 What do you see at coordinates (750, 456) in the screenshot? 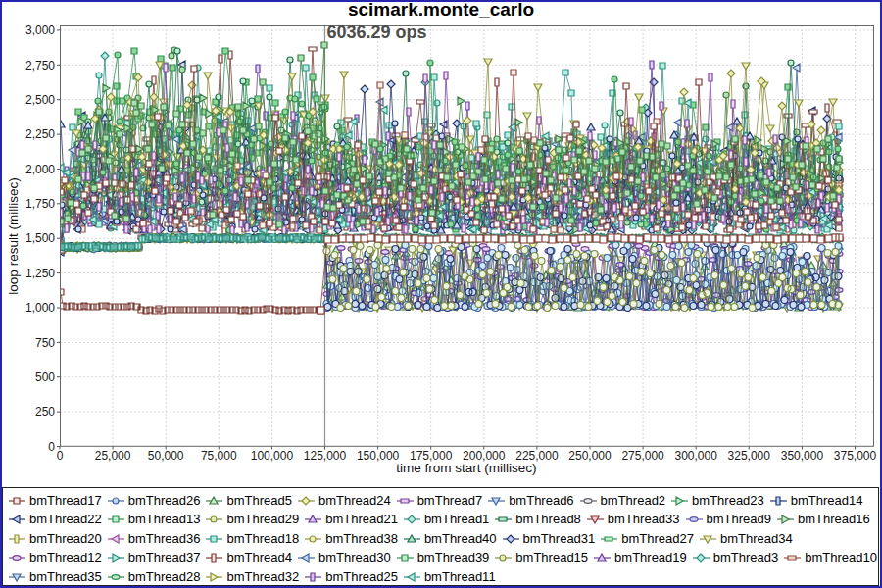
I see `svg-text: 325,000` at bounding box center [750, 456].